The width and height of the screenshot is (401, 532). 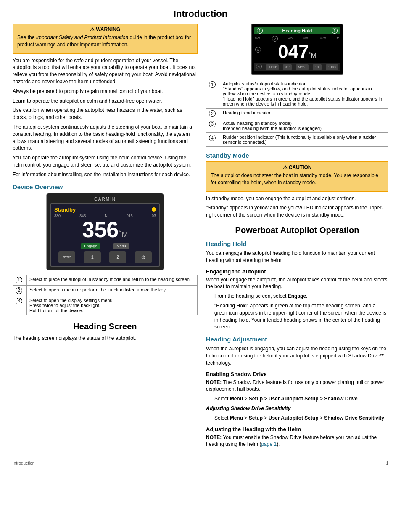 What do you see at coordinates (288, 67) in the screenshot?
I see `hs-btn-1l: <1'` at bounding box center [288, 67].